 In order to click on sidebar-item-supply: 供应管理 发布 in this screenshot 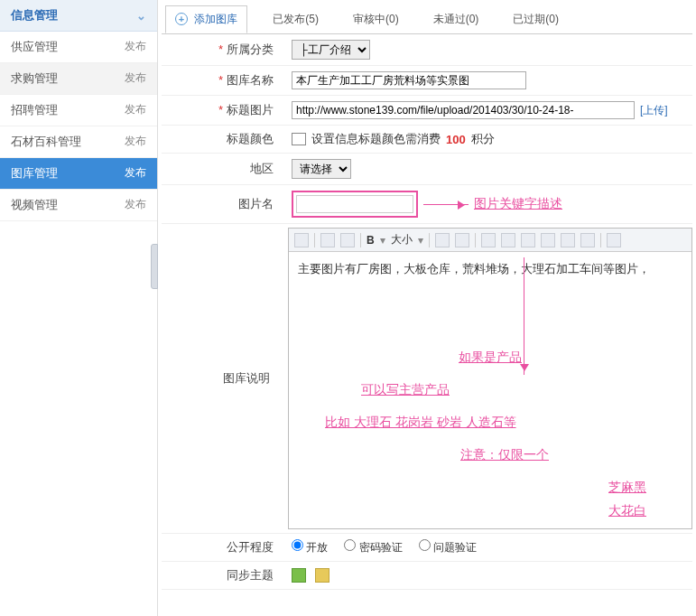, I will do `click(79, 47)`.